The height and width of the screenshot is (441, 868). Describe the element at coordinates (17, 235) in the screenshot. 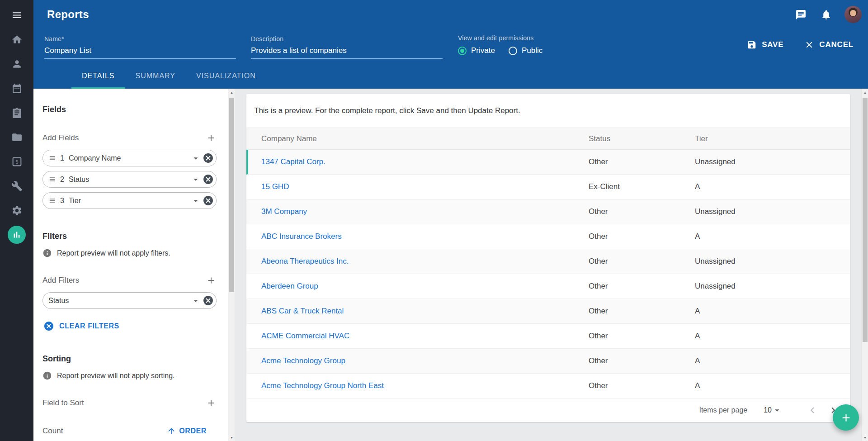

I see `reports-icon` at that location.